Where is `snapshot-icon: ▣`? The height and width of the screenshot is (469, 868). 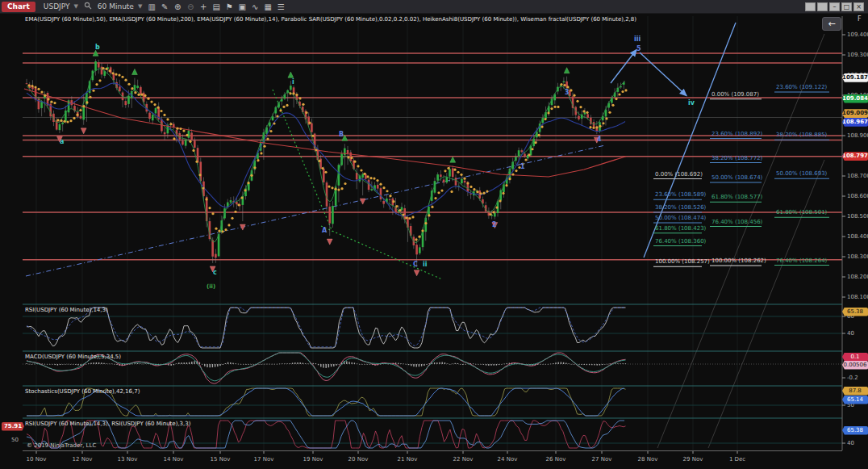 snapshot-icon: ▣ is located at coordinates (242, 6).